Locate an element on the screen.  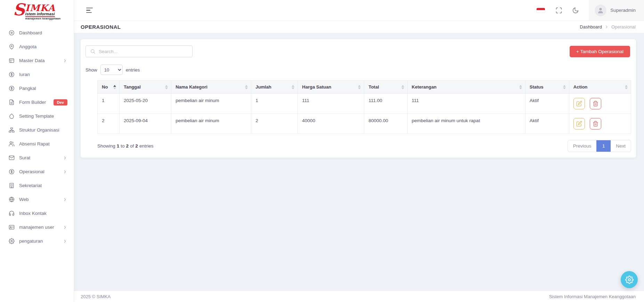
sidebar-item-inbox-kontak: Inbox Kontak is located at coordinates (37, 213).